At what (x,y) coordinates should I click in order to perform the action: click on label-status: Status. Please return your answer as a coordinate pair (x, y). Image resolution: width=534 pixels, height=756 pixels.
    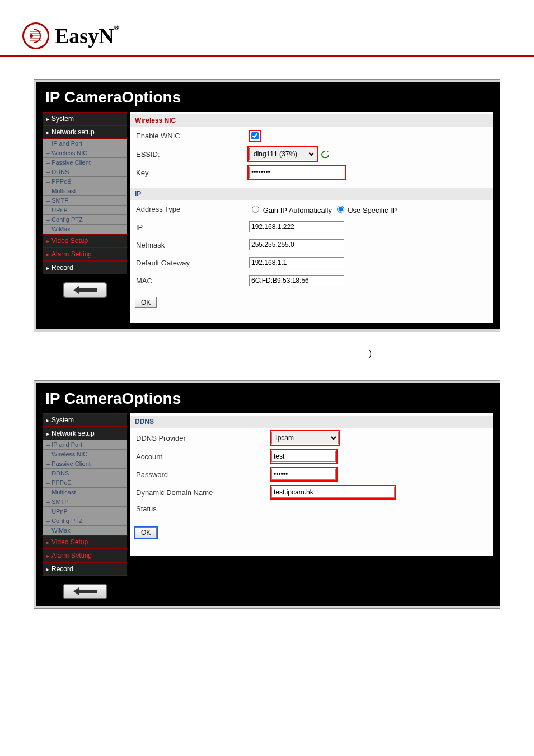
    Looking at the image, I should click on (199, 508).